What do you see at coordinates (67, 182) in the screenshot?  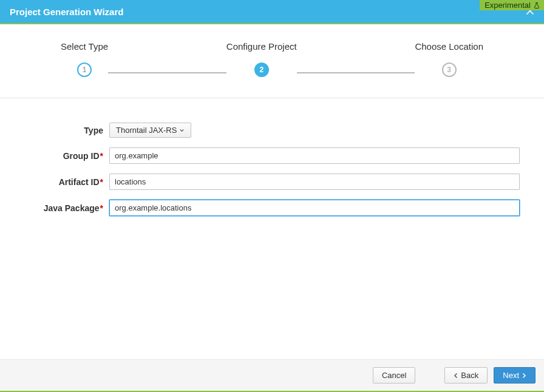 I see `artifact-id-label: Artifact ID*` at bounding box center [67, 182].